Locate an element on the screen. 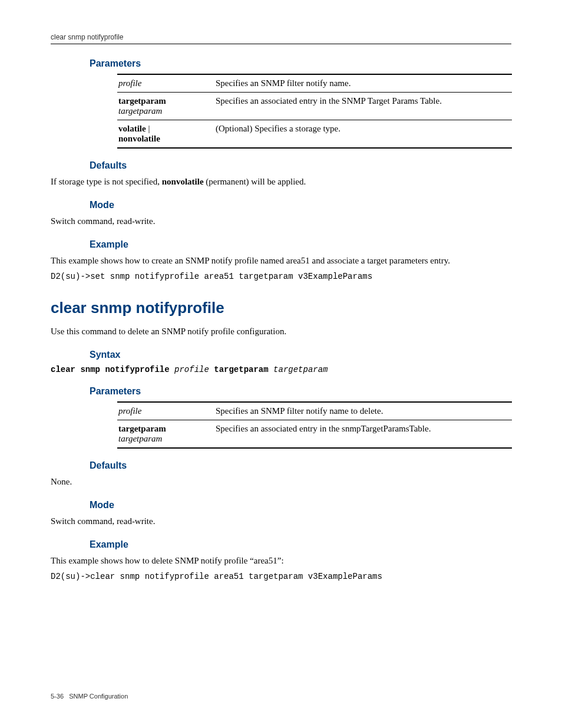 Image resolution: width=562 pixels, height=728 pixels. running-header: clear snmp notifyprofile is located at coordinates (281, 37).